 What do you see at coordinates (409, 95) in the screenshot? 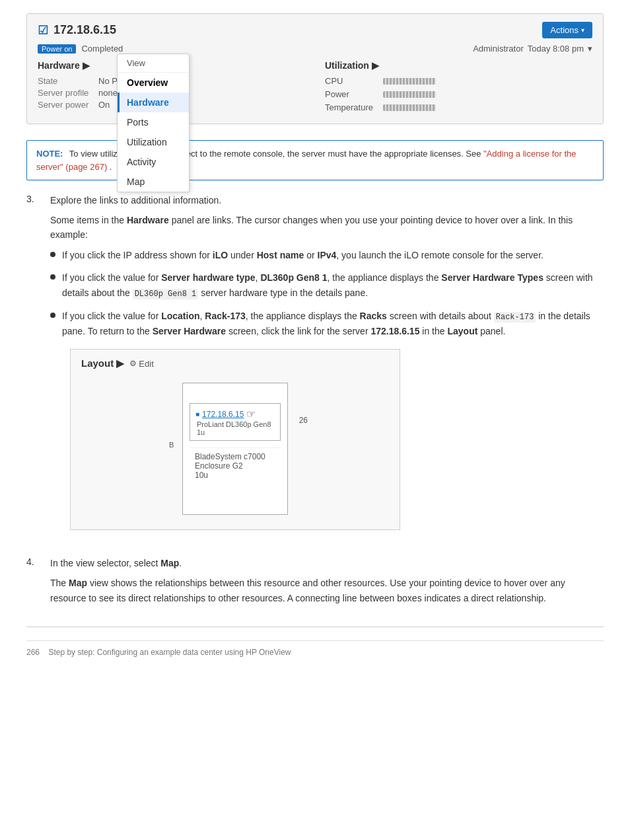
I see `power-bar` at bounding box center [409, 95].